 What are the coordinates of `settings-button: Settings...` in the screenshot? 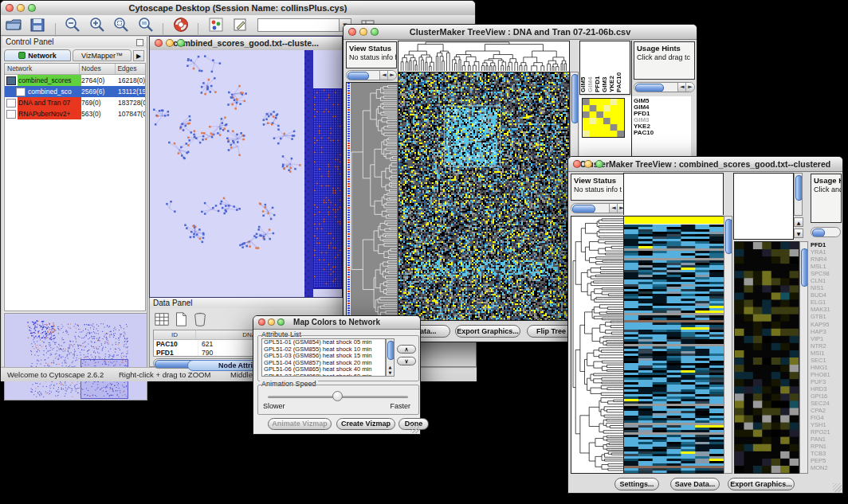 It's located at (637, 484).